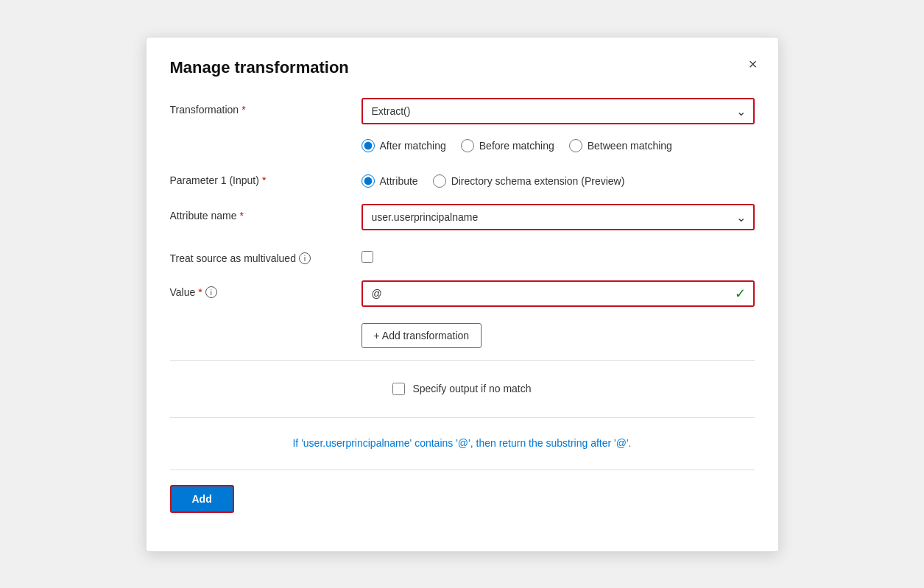  Describe the element at coordinates (462, 336) in the screenshot. I see `add-transformation-row: + Add transformation` at that location.